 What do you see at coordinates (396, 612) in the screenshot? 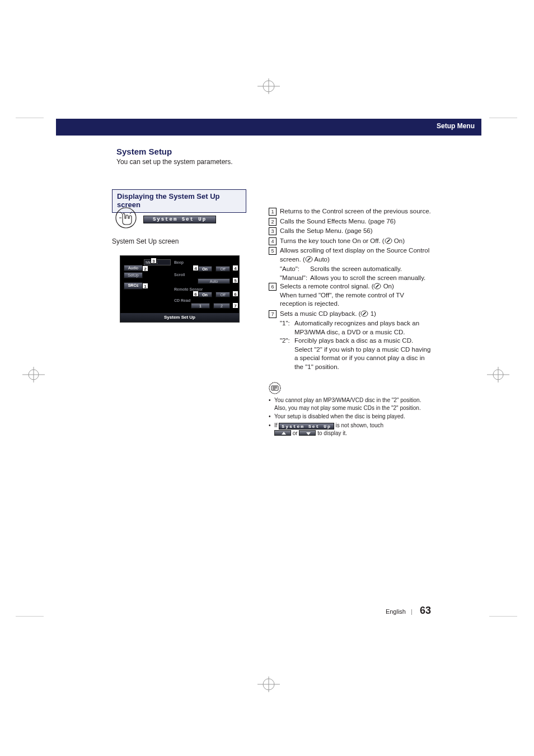
I see `footer-language: English` at bounding box center [396, 612].